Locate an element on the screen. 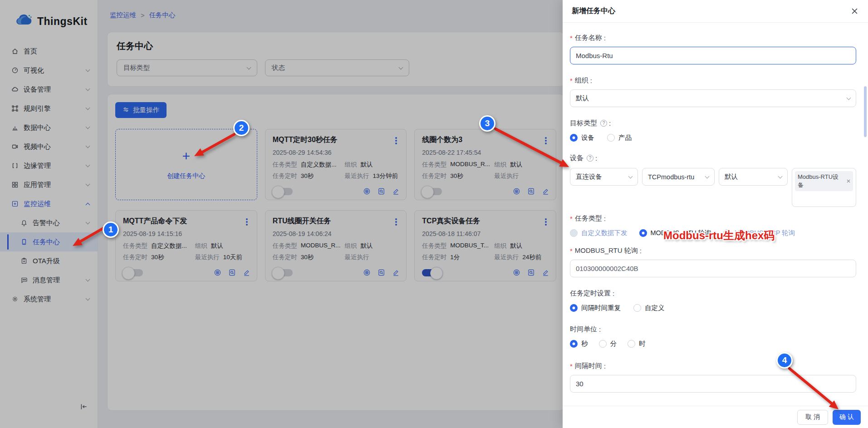  radio-custom-data: 自定义数据下发 is located at coordinates (599, 233).